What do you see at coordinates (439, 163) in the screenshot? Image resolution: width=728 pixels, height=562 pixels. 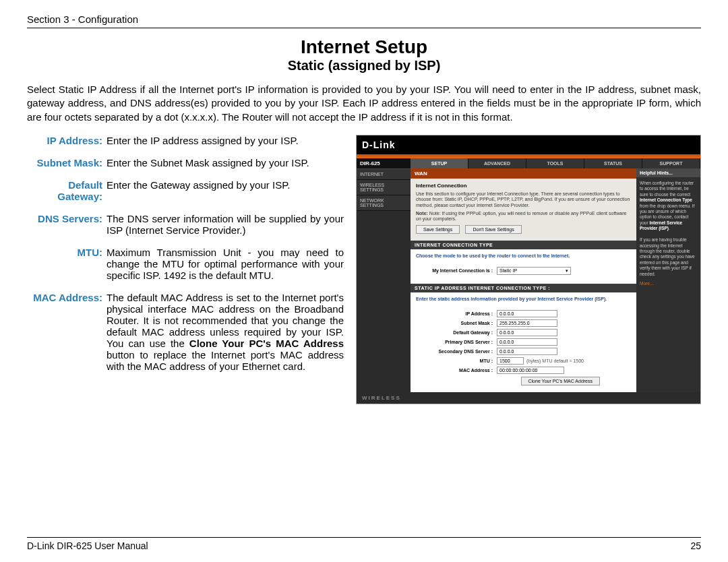 I see `tab-setup: SETUP` at bounding box center [439, 163].